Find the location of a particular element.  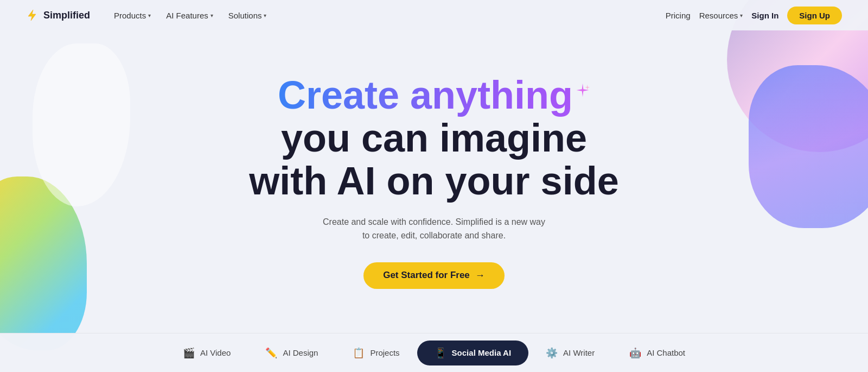

hero-title-line2: with AI on your side is located at coordinates (434, 181).